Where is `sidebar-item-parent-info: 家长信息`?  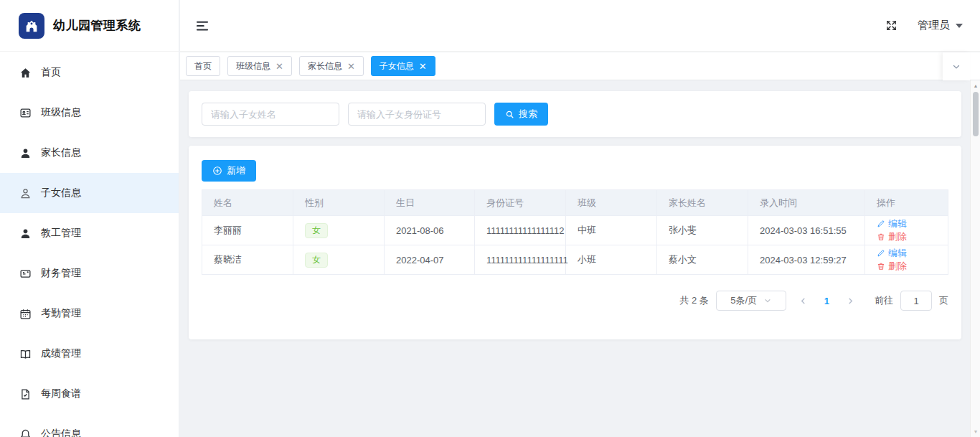
sidebar-item-parent-info: 家长信息 is located at coordinates (89, 153).